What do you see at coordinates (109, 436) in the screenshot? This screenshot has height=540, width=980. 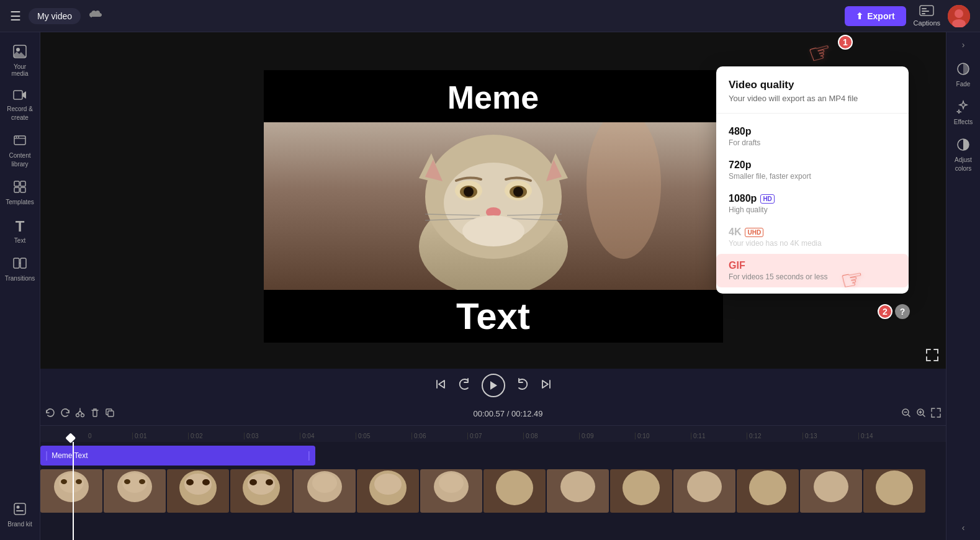 I see `ruler-mark-0: 0` at bounding box center [109, 436].